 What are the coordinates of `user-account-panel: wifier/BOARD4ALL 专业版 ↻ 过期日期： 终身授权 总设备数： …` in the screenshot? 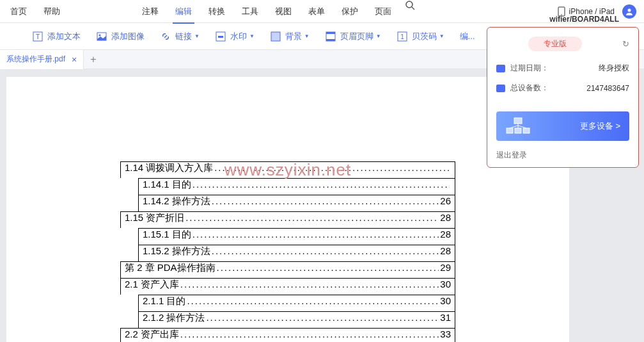 It's located at (563, 97).